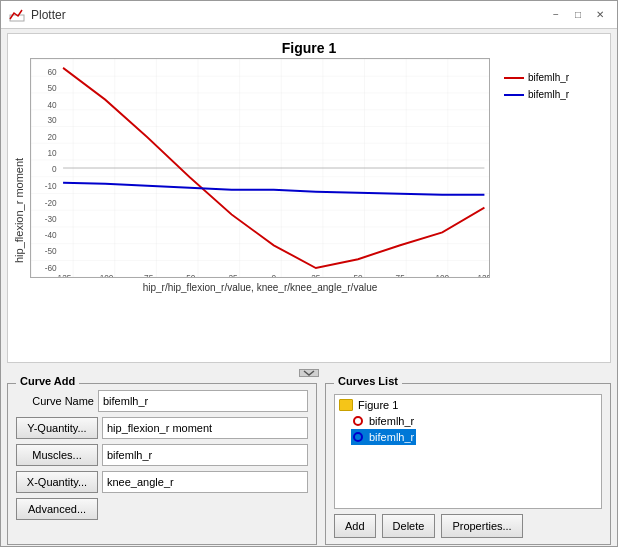  What do you see at coordinates (309, 373) in the screenshot?
I see `chevron-down-icon` at bounding box center [309, 373].